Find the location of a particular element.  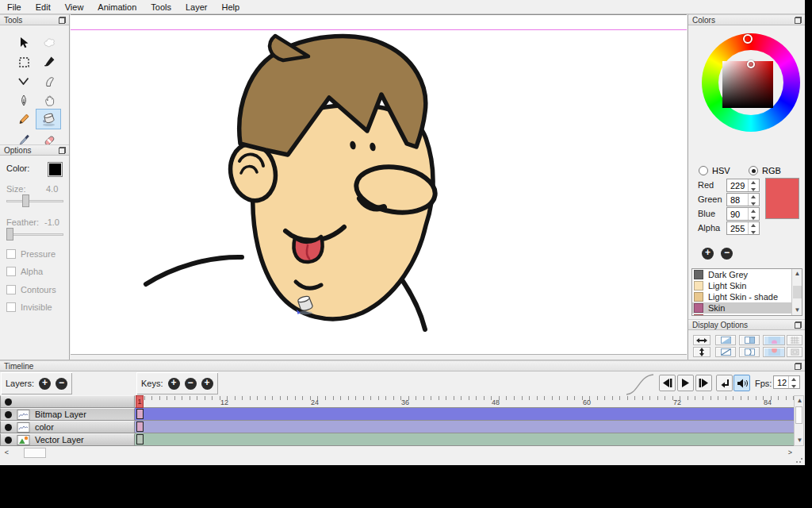

track-color is located at coordinates (465, 427).